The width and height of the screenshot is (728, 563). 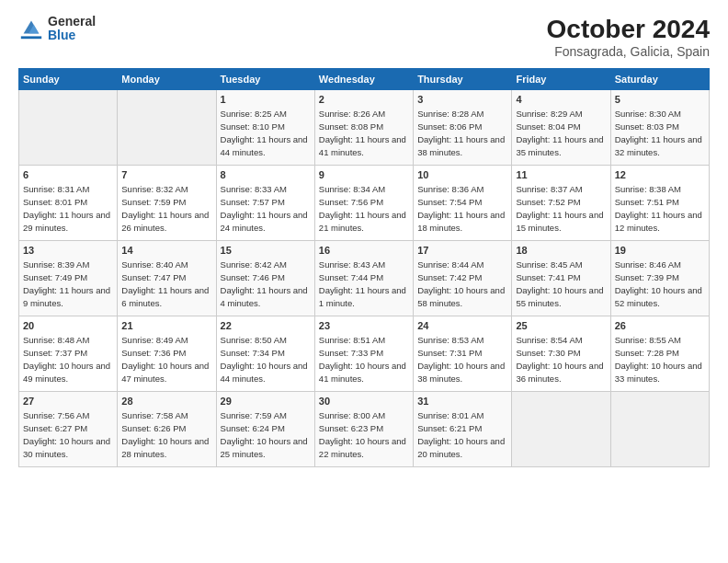 I want to click on day-info: Sunrise: 8:28 AM Sunset: 8:06 PM Dayligh…, so click(x=462, y=132).